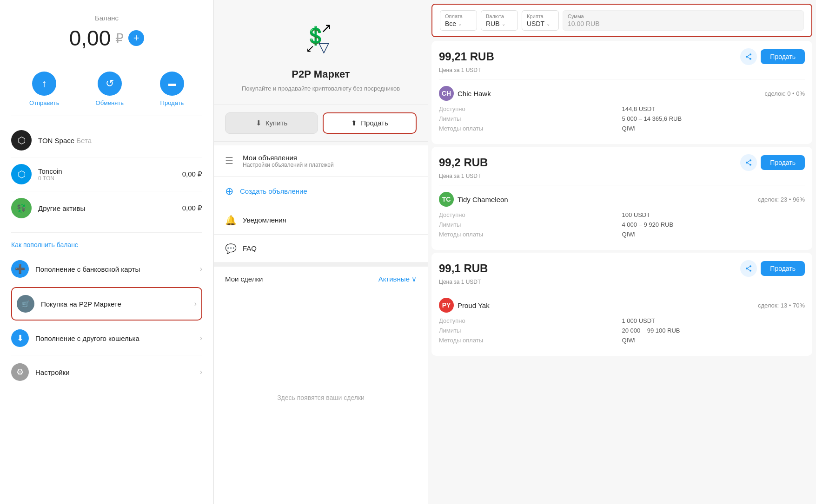  I want to click on balance-value: 0,00, so click(90, 38).